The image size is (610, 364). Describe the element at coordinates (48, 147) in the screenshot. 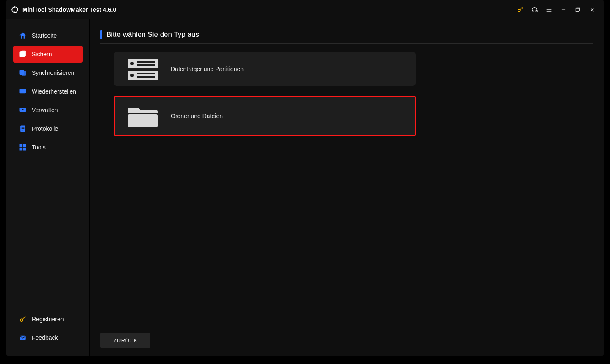

I see `sidebar-item-tools: Tools` at that location.